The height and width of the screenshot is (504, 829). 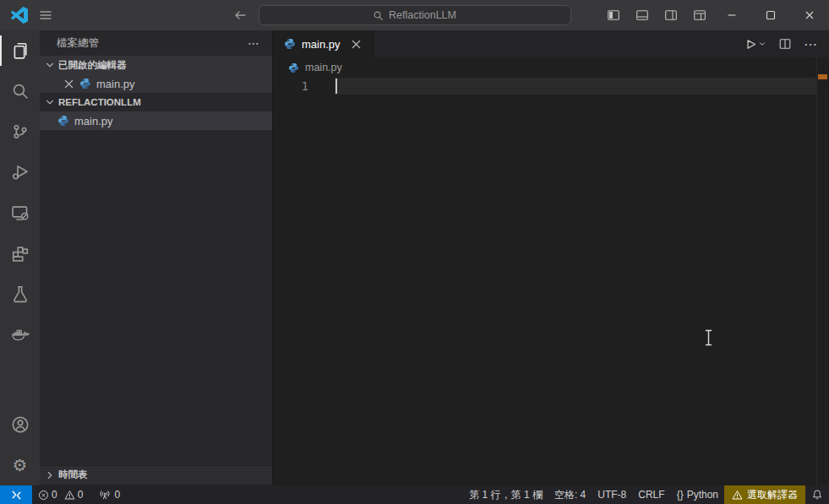 What do you see at coordinates (155, 102) in the screenshot?
I see `workspace-folder-header: REFLACTIONLLM` at bounding box center [155, 102].